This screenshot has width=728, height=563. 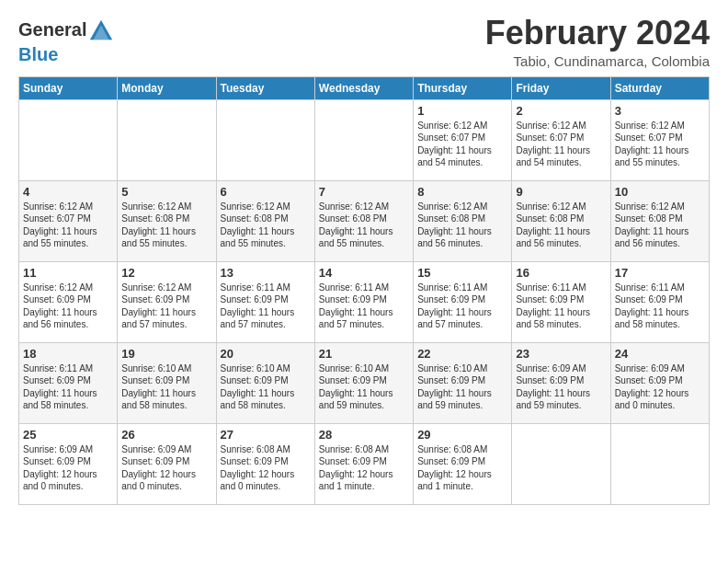 What do you see at coordinates (660, 110) in the screenshot?
I see `cell-day-number: 3` at bounding box center [660, 110].